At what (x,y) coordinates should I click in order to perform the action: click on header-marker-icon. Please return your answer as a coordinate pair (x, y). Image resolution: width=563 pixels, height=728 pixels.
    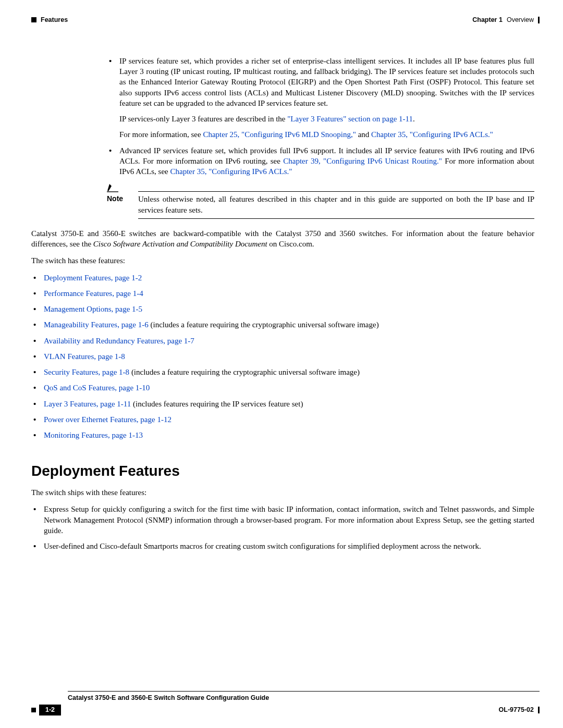
    Looking at the image, I should click on (34, 20).